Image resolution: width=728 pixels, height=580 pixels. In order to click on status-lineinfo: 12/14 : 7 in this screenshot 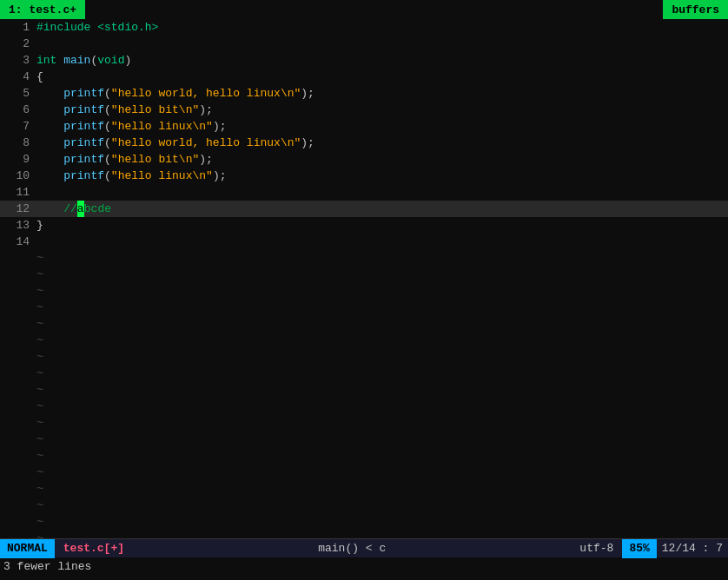, I will do `click(692, 549)`.